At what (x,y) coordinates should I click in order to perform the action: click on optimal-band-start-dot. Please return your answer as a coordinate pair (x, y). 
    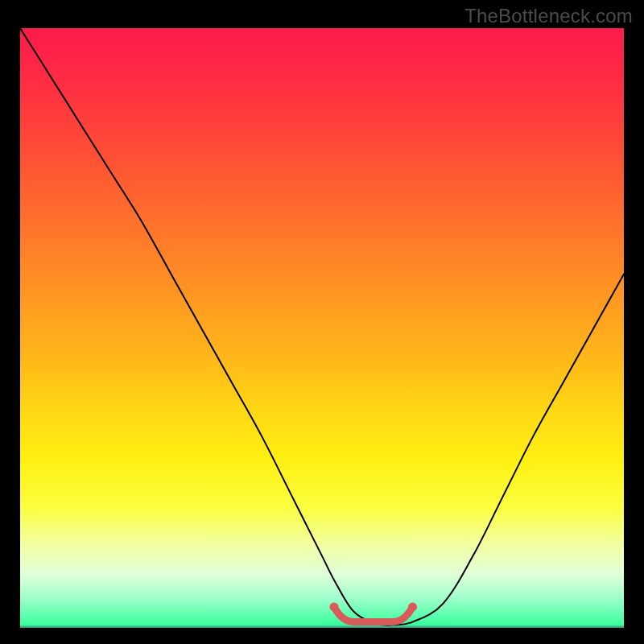
    Looking at the image, I should click on (335, 607).